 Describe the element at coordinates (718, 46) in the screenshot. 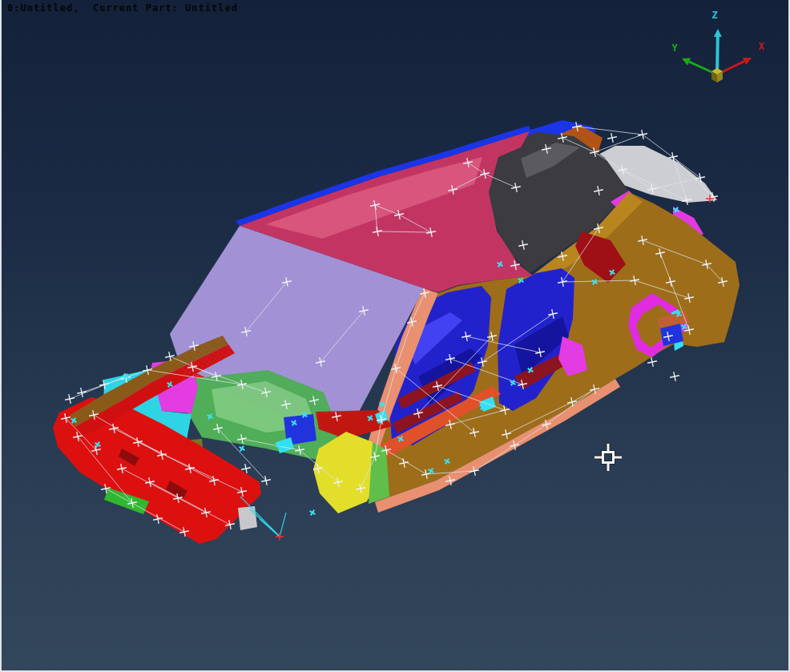

I see `axis-triad: XYZ` at that location.